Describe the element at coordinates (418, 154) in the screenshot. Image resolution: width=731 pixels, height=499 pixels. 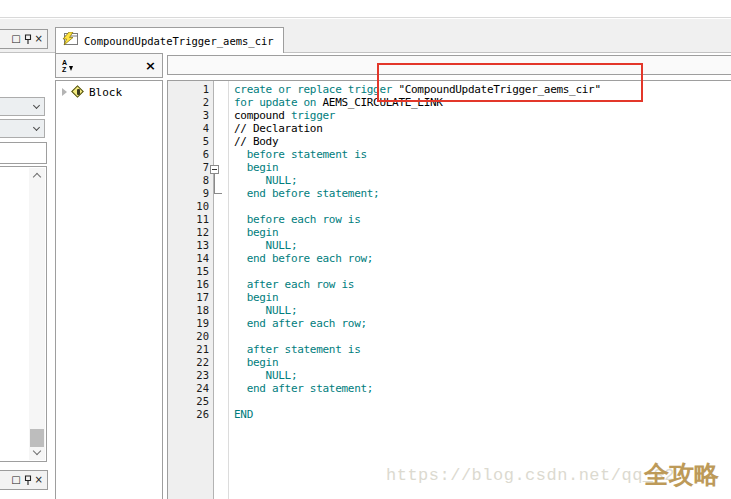
I see `code-line: before statement is` at that location.